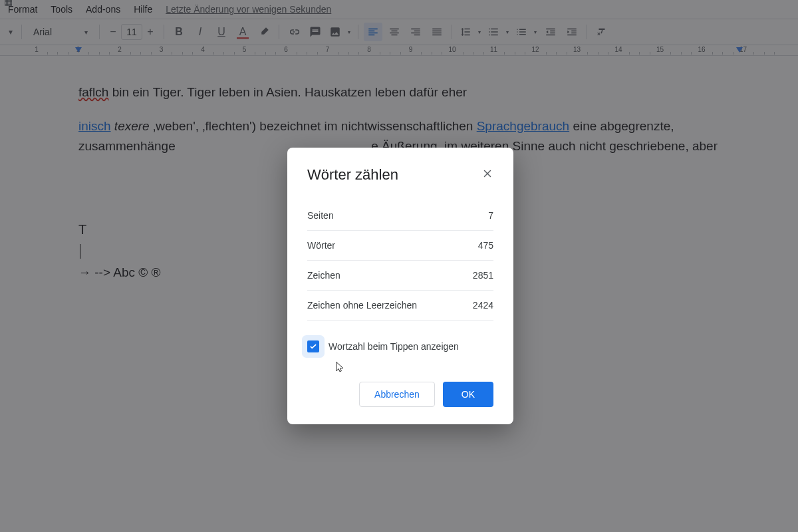  Describe the element at coordinates (487, 175) in the screenshot. I see `close-button` at that location.